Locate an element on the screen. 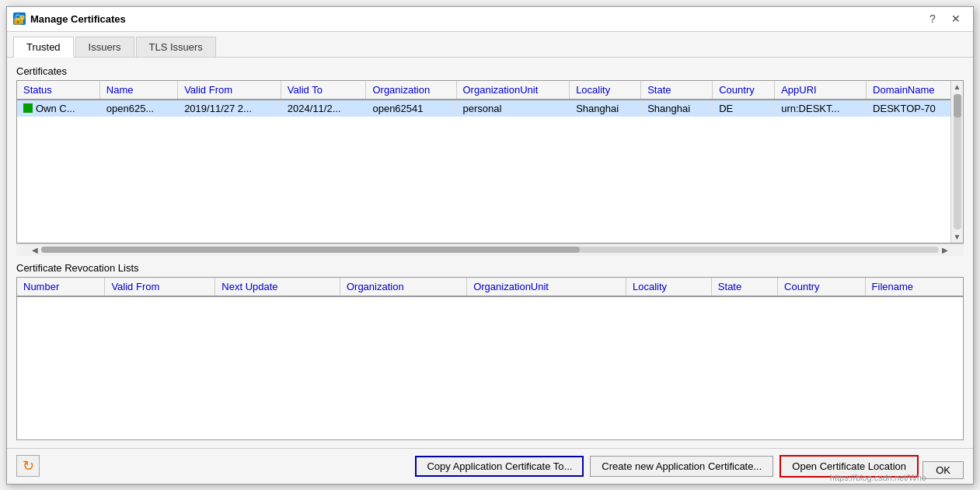 This screenshot has width=980, height=490. col-valid-to: Valid To is located at coordinates (323, 90).